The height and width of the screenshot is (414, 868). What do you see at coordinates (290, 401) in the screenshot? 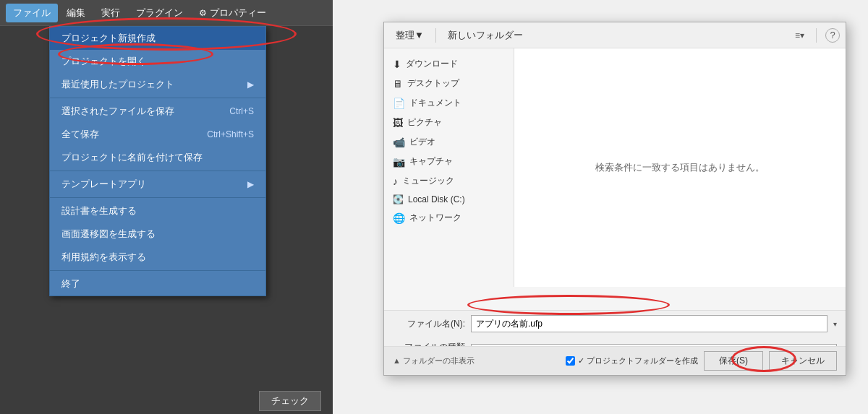
I see `check-button: チェック` at bounding box center [290, 401].